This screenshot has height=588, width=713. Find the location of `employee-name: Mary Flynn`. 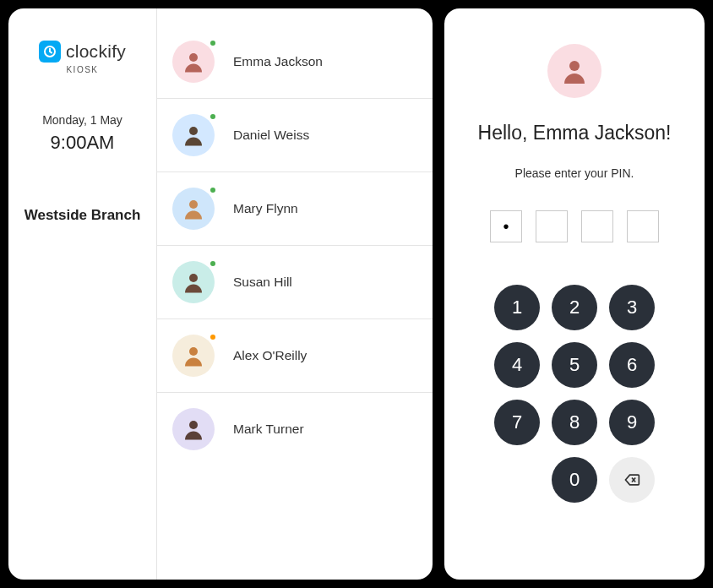

employee-name: Mary Flynn is located at coordinates (265, 209).